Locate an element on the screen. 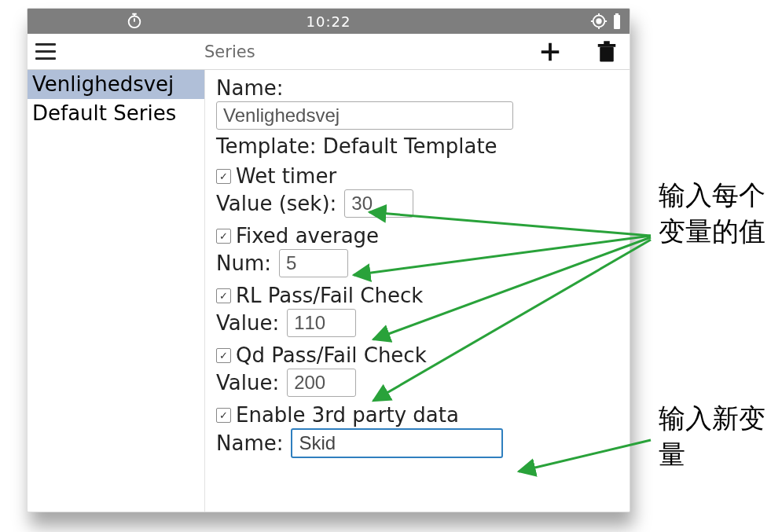 This screenshot has width=782, height=532. annotation-new-variable: 输入新变量 is located at coordinates (718, 437).